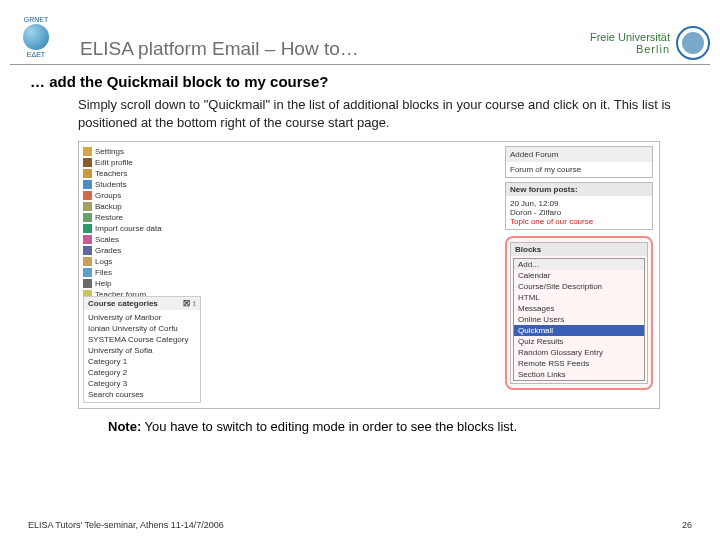 The width and height of the screenshot is (720, 540). I want to click on admin-label: Restore, so click(109, 218).